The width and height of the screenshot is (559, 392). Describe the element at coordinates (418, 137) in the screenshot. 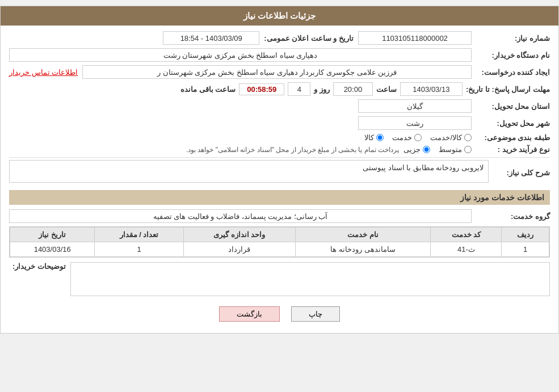

I see `category-radio-group: کالا/خدمت خدمت کالا` at that location.